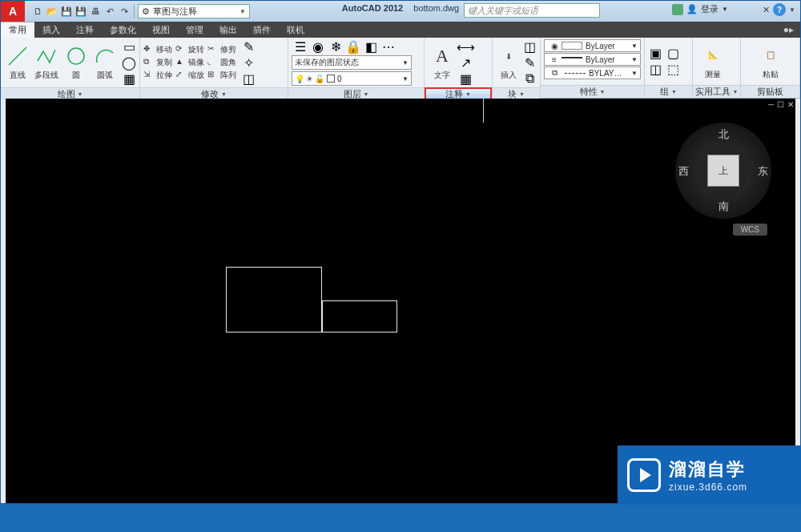 Image resolution: width=801 pixels, height=532 pixels. I want to click on linetype-dropdown: ⧉ BYLAY… ▼, so click(593, 73).